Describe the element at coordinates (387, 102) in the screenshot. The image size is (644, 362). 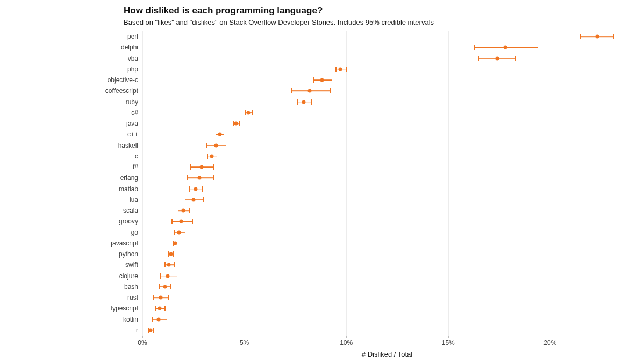
I see `data-row: ruby` at that location.